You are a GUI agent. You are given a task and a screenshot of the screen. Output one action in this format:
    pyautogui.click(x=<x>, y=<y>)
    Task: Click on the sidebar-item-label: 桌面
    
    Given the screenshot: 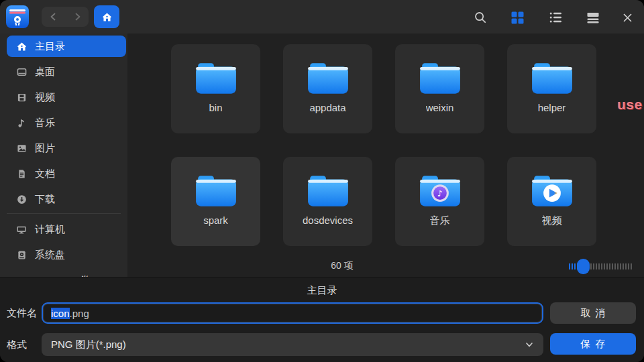 What is the action you would take?
    pyautogui.click(x=45, y=72)
    